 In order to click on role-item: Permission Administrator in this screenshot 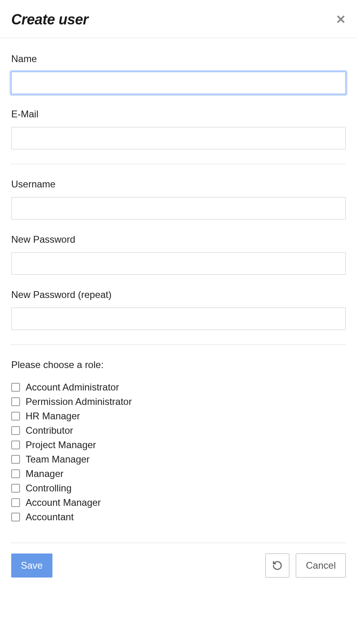, I will do `click(178, 402)`.